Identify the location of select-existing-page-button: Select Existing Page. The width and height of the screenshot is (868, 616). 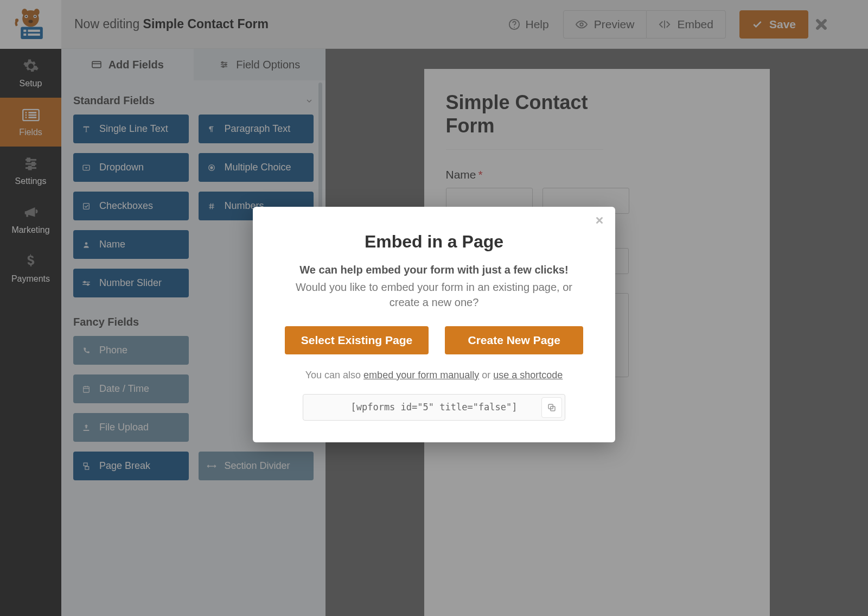
(357, 340).